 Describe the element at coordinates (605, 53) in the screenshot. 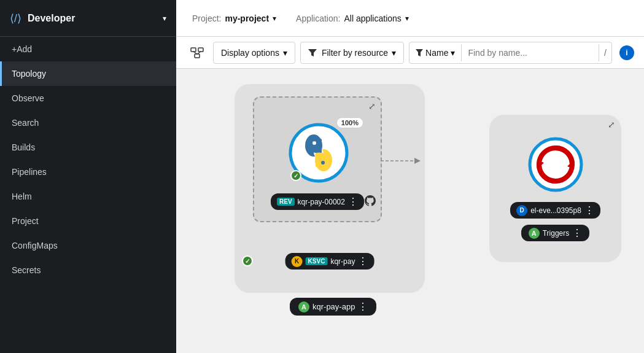

I see `filter-slash-shortcut: /` at that location.